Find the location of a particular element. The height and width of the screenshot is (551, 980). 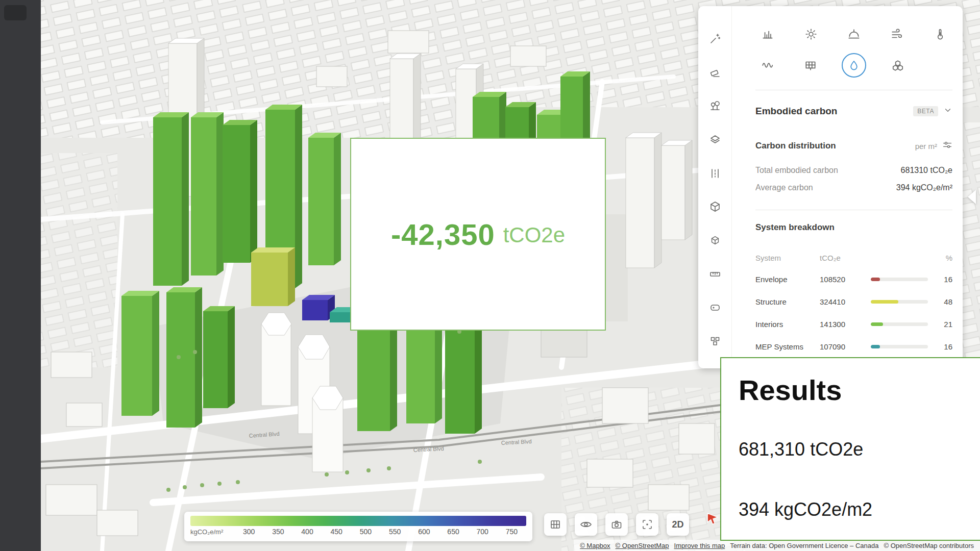

carbon-delta-card: -42,350 tCO2e is located at coordinates (478, 234).